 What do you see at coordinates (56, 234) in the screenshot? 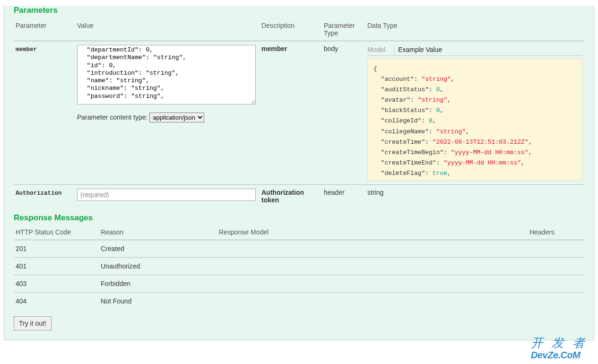
I see `th-status-code: HTTP Status Code` at bounding box center [56, 234].